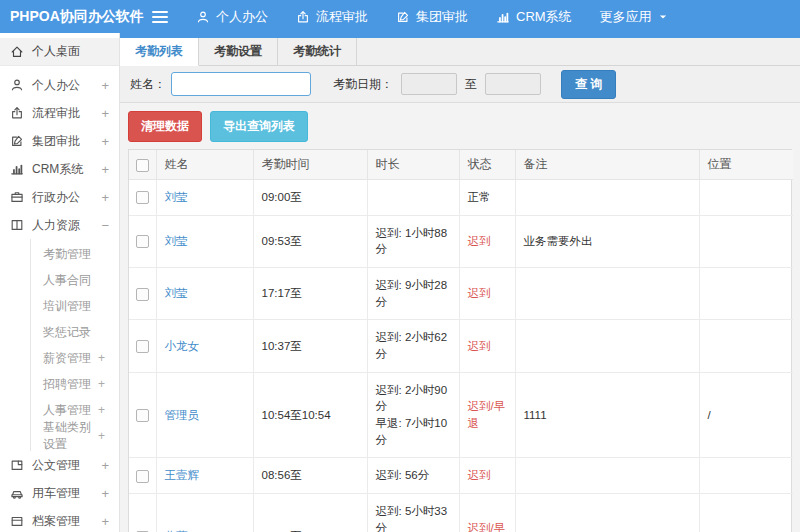  What do you see at coordinates (182, 346) in the screenshot?
I see `employee-name-link: 小龙女` at bounding box center [182, 346].